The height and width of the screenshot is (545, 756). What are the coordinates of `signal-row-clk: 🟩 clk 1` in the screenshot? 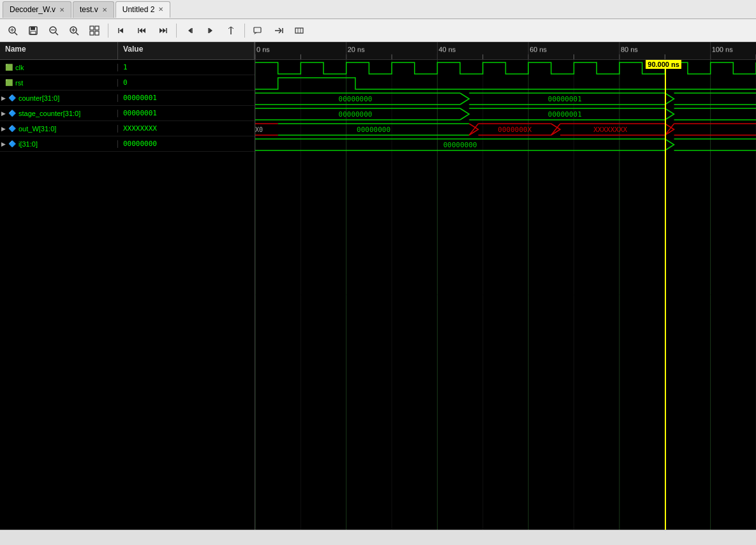 It's located at (128, 68).